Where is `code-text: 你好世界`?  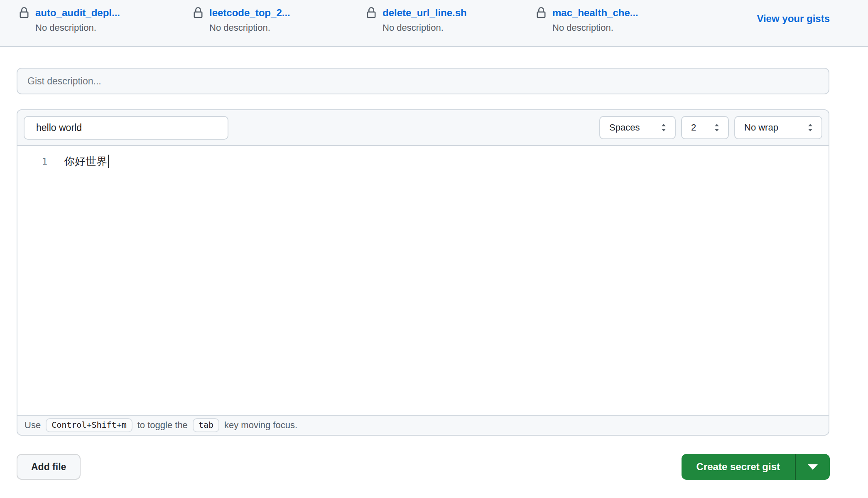 code-text: 你好世界 is located at coordinates (86, 161).